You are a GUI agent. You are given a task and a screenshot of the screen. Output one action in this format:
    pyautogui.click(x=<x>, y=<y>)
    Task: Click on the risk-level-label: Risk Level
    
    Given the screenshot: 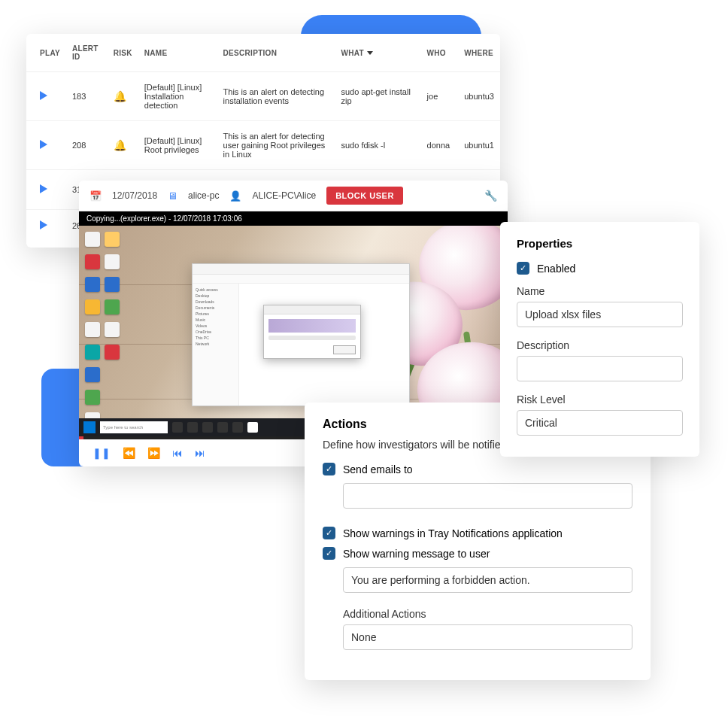 What is the action you would take?
    pyautogui.click(x=600, y=399)
    